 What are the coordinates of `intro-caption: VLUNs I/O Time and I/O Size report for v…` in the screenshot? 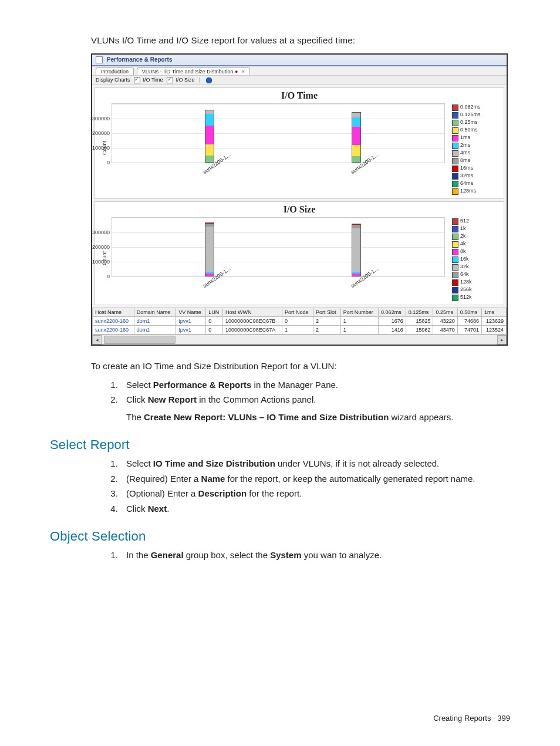 It's located at (301, 40).